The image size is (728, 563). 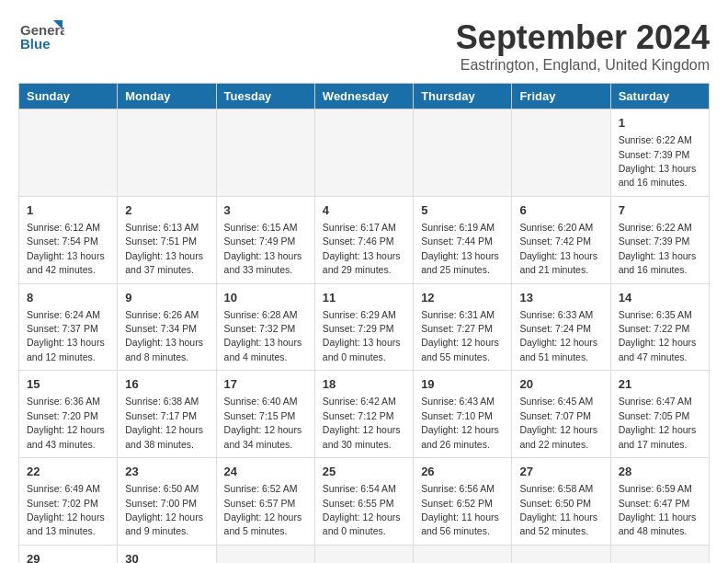 I want to click on calendar-week-row: 8Sunrise: 6:24 AMSunset: 7:37 PMDaylight…, so click(x=364, y=327).